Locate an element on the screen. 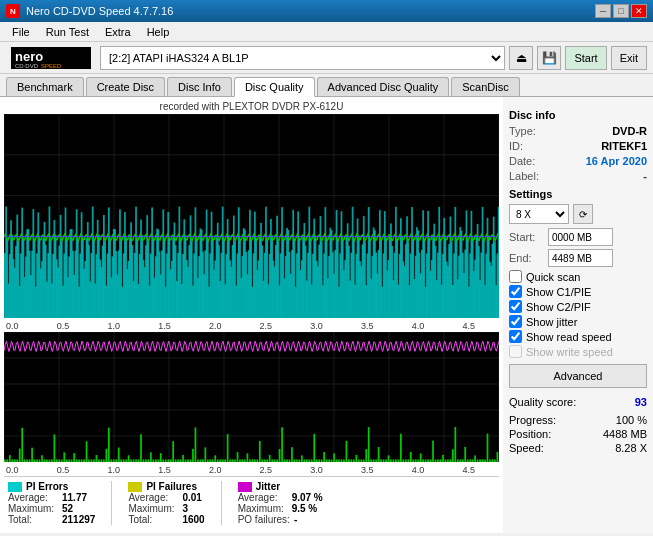  quality-score-value: 93 is located at coordinates (641, 402).